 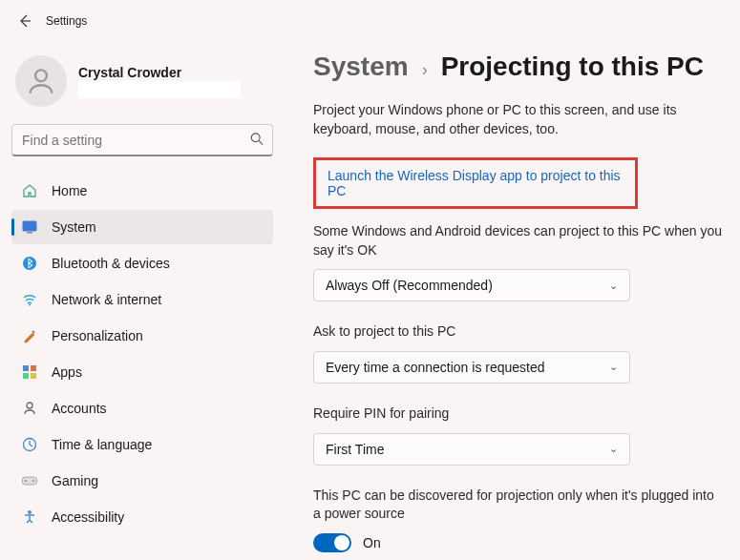 I want to click on sidebar-item-label: Apps, so click(x=67, y=372).